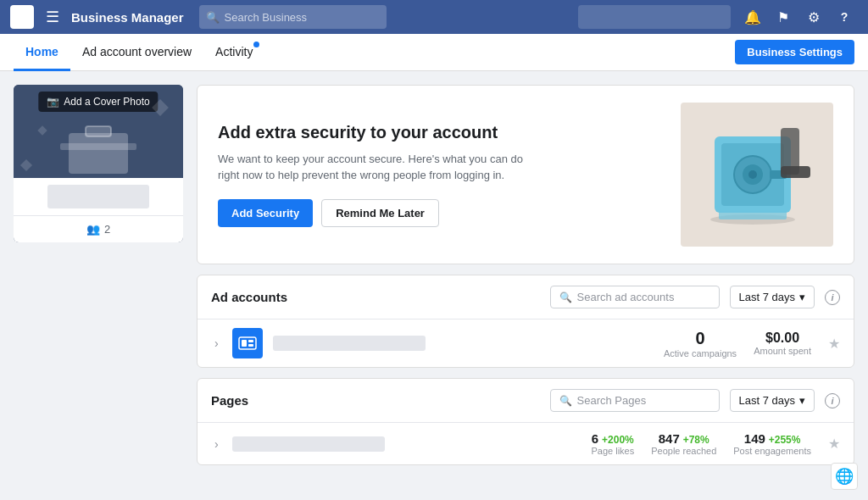 The height and width of the screenshot is (500, 868). I want to click on ad-accounts-title: Ad accounts, so click(249, 297).